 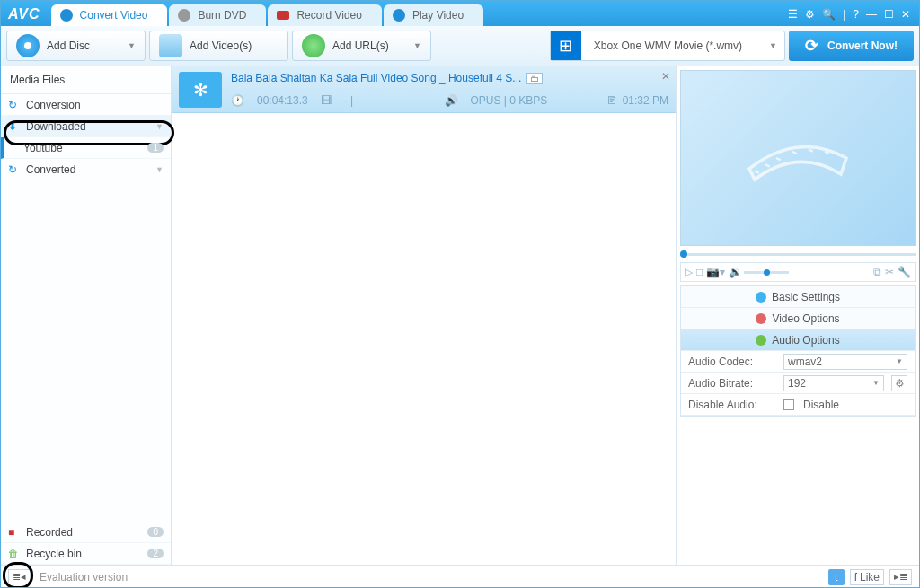 What do you see at coordinates (433, 15) in the screenshot?
I see `tab-play-video: Play Video` at bounding box center [433, 15].